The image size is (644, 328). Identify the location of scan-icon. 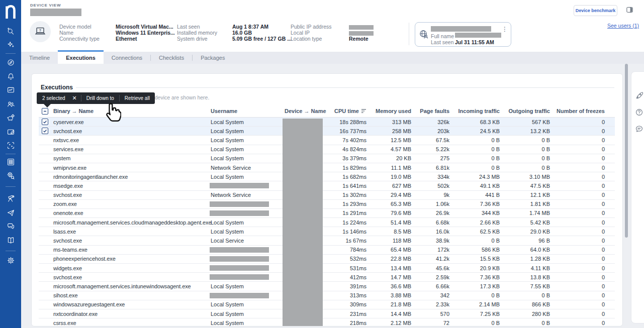
(11, 145).